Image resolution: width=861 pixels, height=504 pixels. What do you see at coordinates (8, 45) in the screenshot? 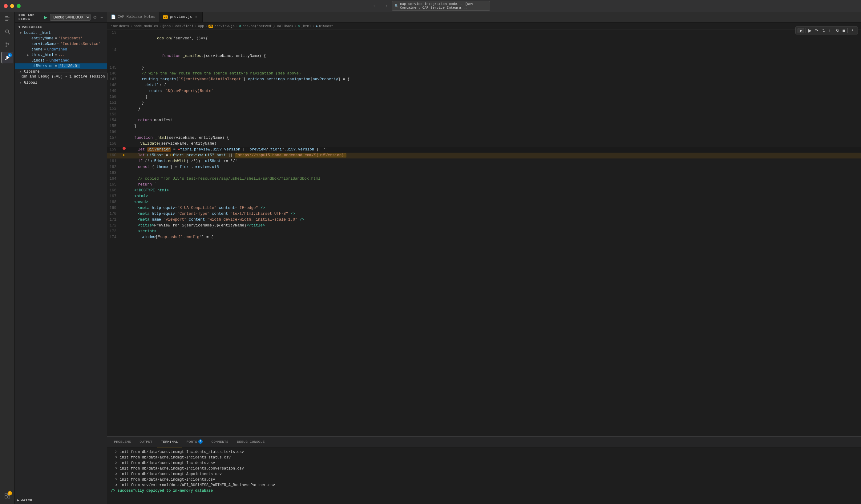
I see `activity-source-control` at bounding box center [8, 45].